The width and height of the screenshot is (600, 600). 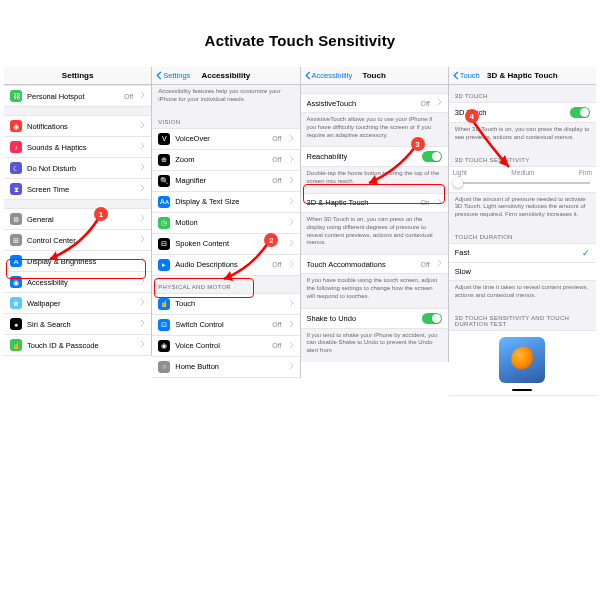 What do you see at coordinates (374, 130) in the screenshot?
I see `note-assistivetouch: AssistiveTouch allows you to use your iP…` at bounding box center [374, 130].